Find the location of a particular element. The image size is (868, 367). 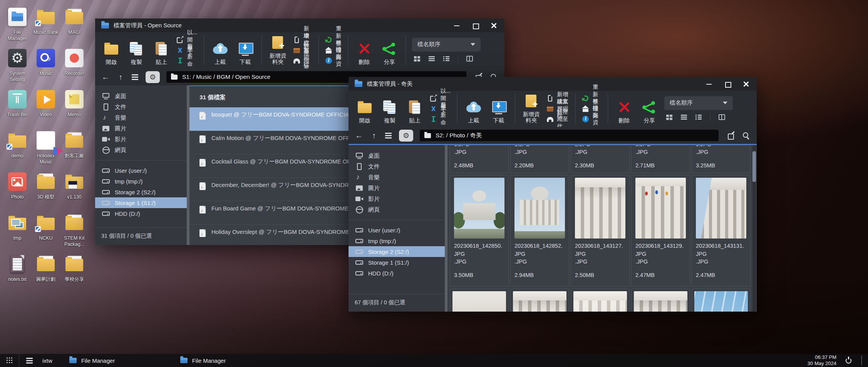

sort-order-dropdown: 檔名順序 is located at coordinates (699, 103).